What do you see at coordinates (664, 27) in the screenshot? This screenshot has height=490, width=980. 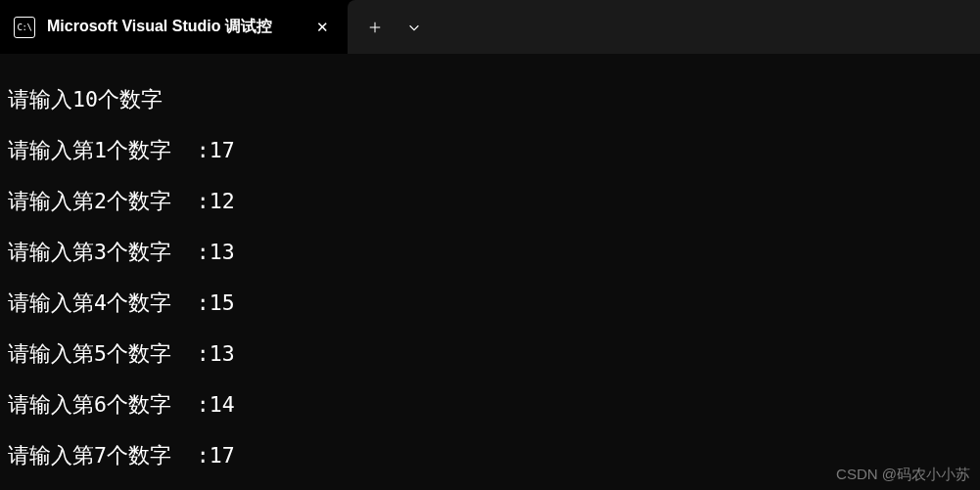 I see `titlebar-actions` at bounding box center [664, 27].